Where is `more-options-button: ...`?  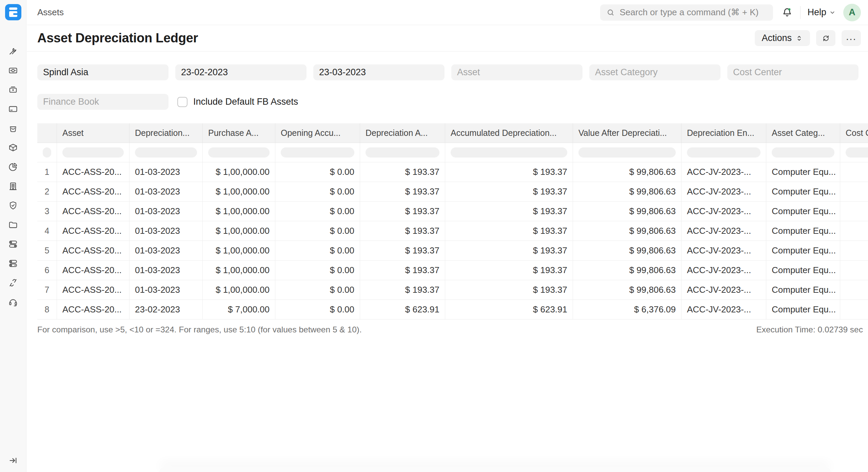
more-options-button: ... is located at coordinates (851, 38).